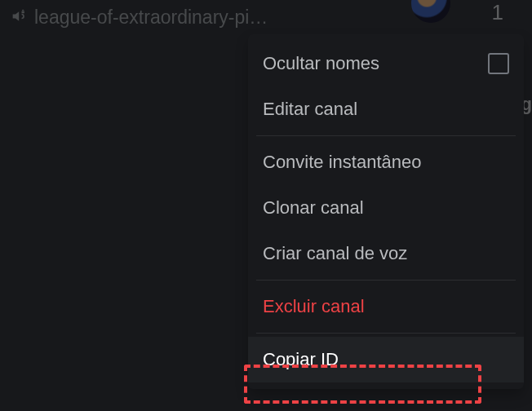 The width and height of the screenshot is (532, 411). Describe the element at coordinates (321, 64) in the screenshot. I see `menu-item-label: Ocultar nomes` at that location.